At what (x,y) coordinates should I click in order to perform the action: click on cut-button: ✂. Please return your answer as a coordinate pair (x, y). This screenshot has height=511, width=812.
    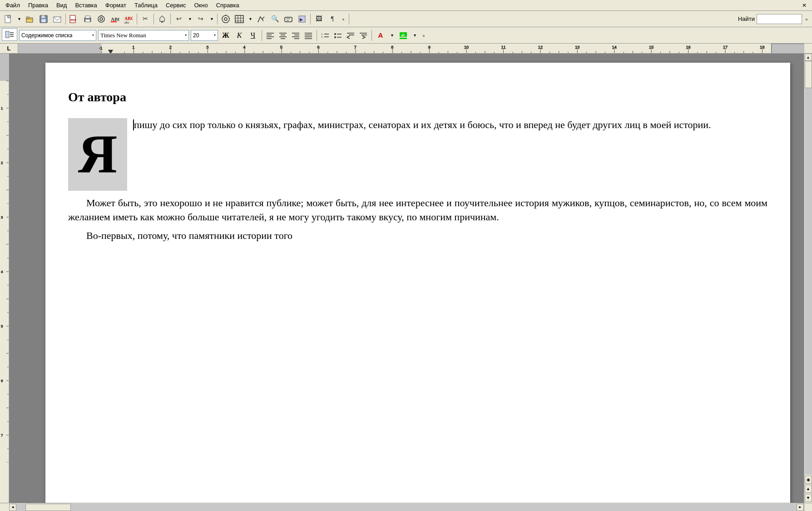
    Looking at the image, I should click on (145, 19).